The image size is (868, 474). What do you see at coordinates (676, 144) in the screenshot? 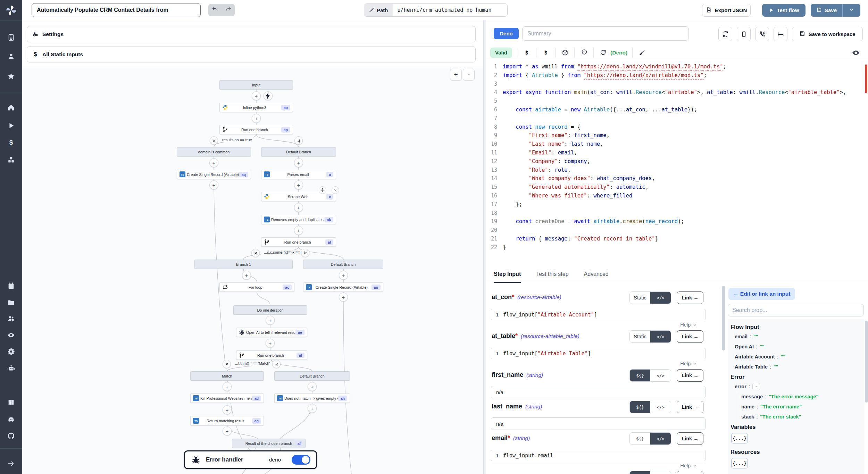
I see `code-line: 10 "Last name": last_name,` at bounding box center [676, 144].